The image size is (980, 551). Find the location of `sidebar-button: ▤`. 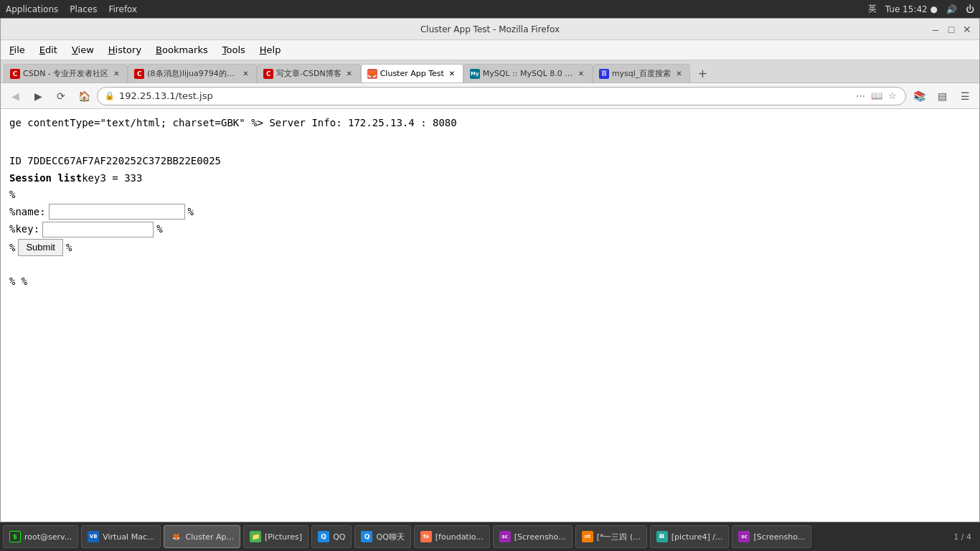

sidebar-button: ▤ is located at coordinates (942, 96).